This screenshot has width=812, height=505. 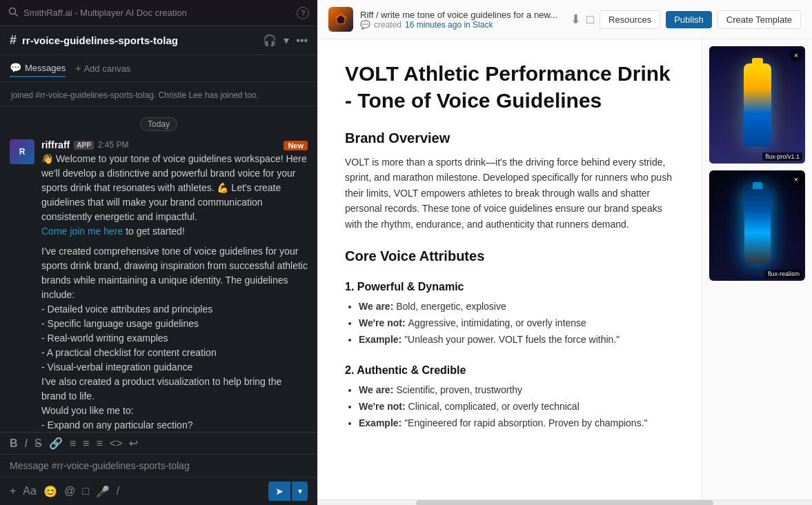 I want to click on app-badge: APP, so click(x=84, y=145).